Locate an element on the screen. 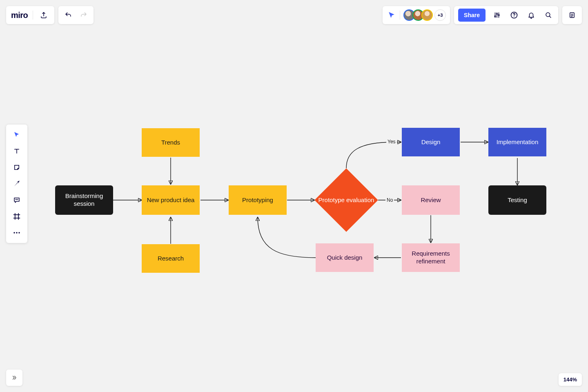 This screenshot has width=588, height=392. node-prototype-evaluation: Prototype evaluation is located at coordinates (346, 200).